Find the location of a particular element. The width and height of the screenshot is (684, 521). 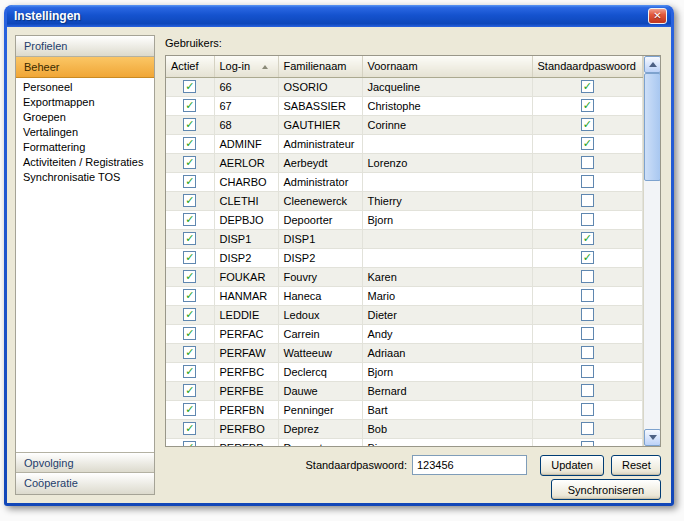

column-header-familienaam: Familienaam is located at coordinates (320, 66).